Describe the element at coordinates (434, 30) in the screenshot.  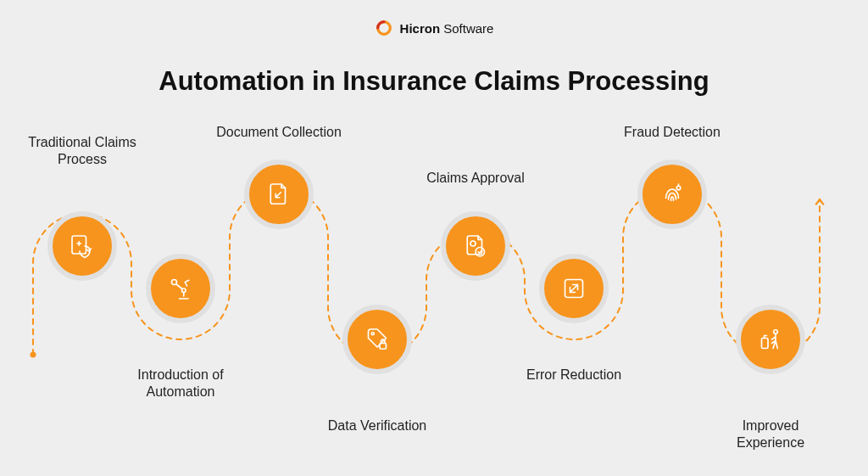
I see `logo-bar: Hicron Software` at that location.